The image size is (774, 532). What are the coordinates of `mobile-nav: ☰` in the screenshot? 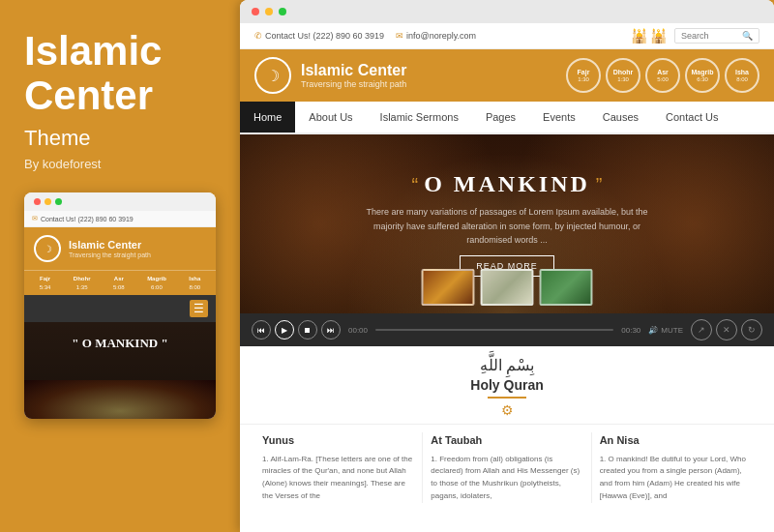 It's located at (120, 309).